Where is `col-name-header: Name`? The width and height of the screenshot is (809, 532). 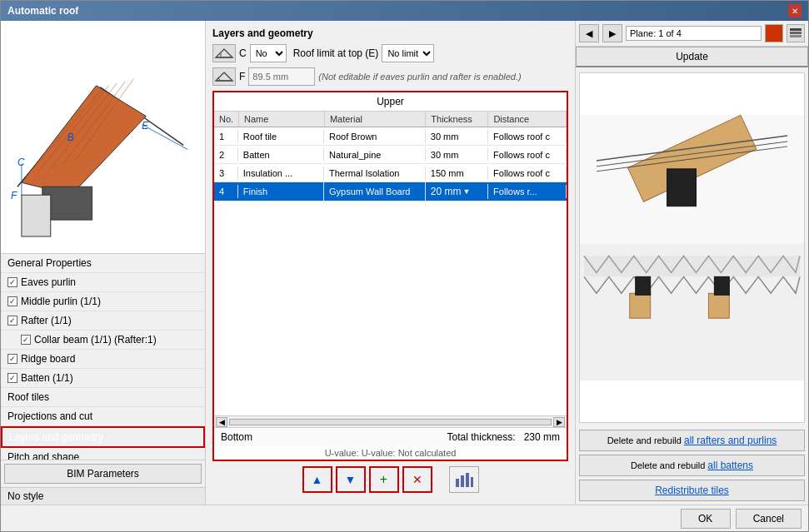
col-name-header: Name is located at coordinates (282, 119).